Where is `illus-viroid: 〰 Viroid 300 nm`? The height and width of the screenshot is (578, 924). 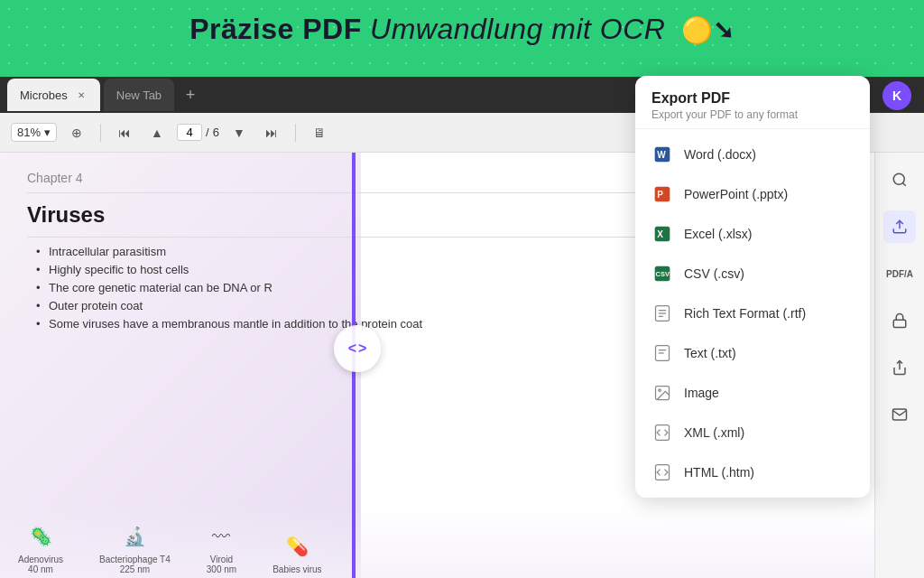
illus-viroid: 〰 Viroid 300 nm is located at coordinates (222, 548).